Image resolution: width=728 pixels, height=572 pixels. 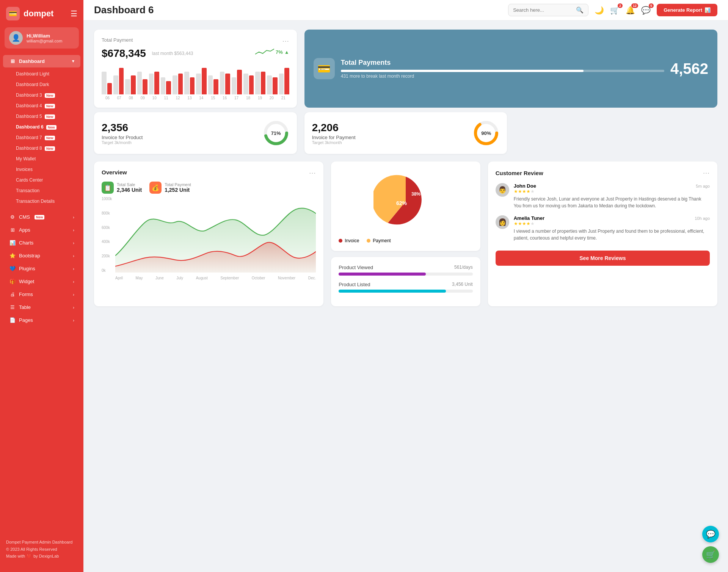 What do you see at coordinates (529, 218) in the screenshot?
I see `reviewer-name-2: Amelia Tuner` at bounding box center [529, 218].